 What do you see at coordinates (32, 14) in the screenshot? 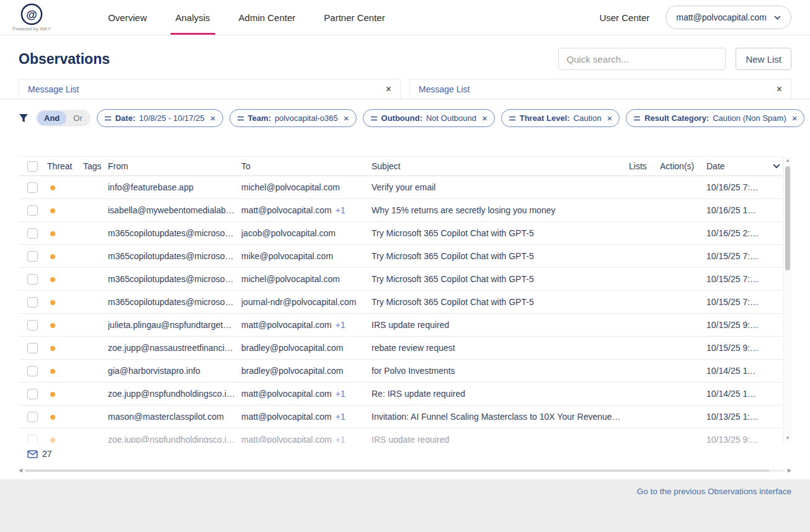
I see `inky-logo-icon: @` at bounding box center [32, 14].